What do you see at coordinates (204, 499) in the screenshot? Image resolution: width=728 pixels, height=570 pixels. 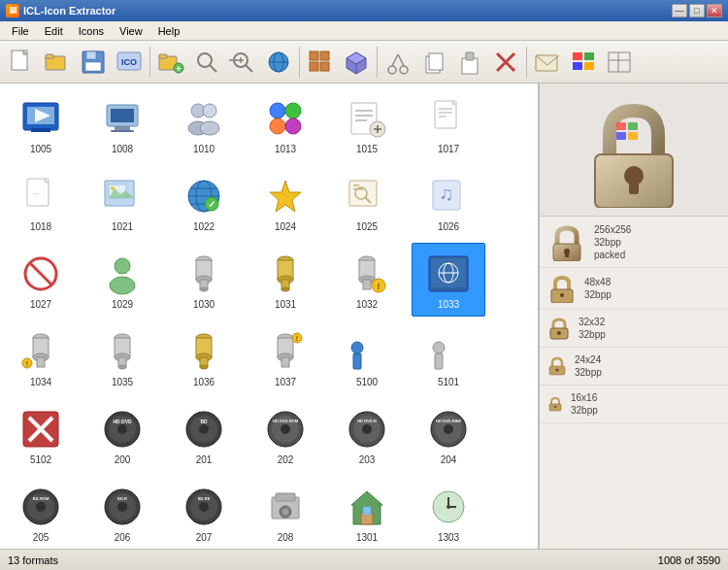 I see `svg-text: BD-RE` at bounding box center [204, 499].